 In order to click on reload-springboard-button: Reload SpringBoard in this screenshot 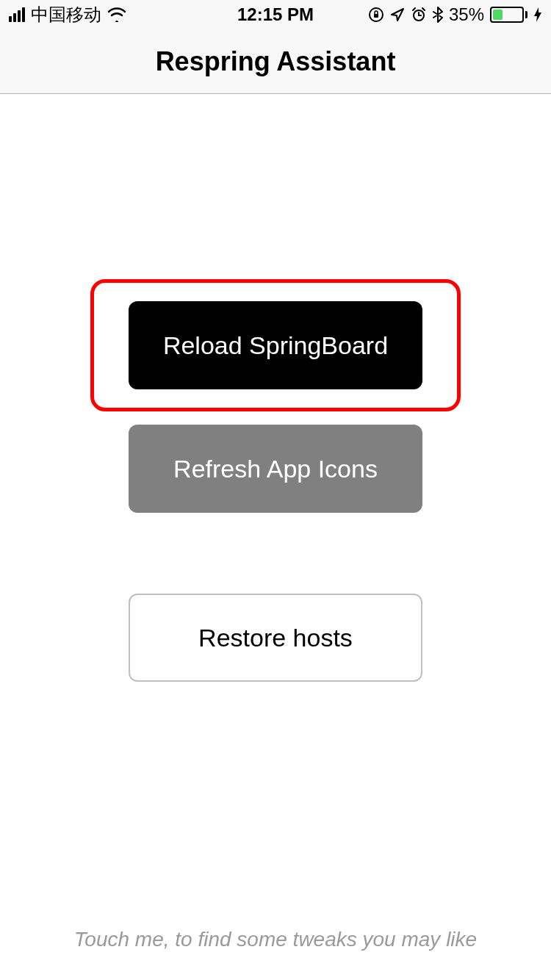, I will do `click(276, 345)`.